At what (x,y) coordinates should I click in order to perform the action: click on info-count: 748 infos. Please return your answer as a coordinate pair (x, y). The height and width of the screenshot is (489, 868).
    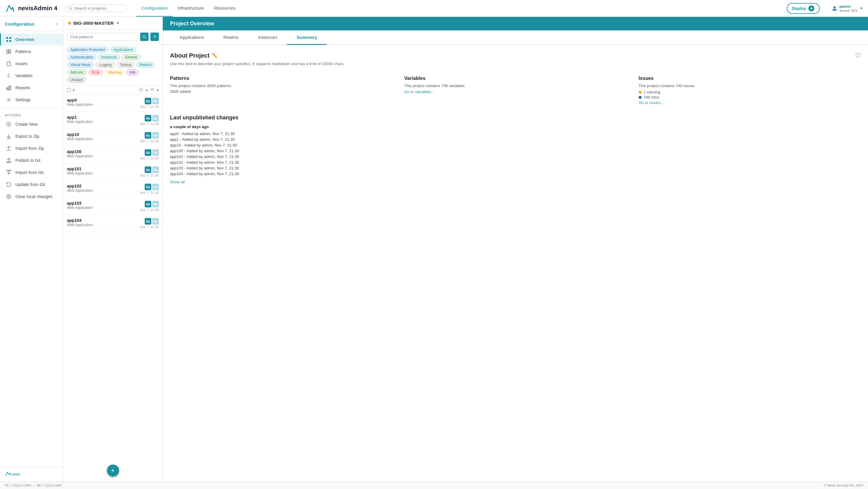
    Looking at the image, I should click on (652, 97).